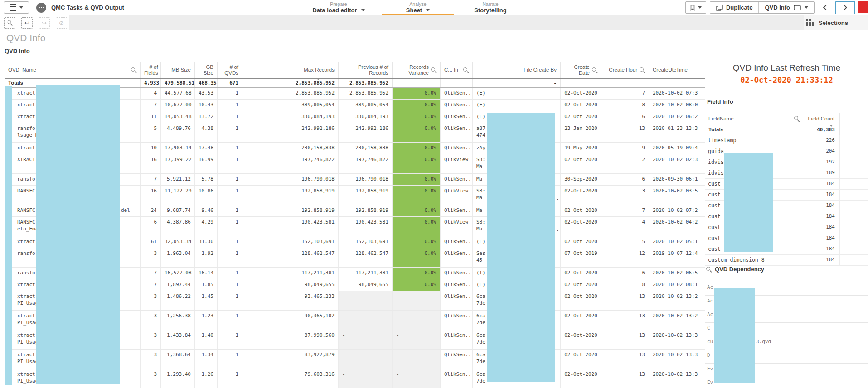 The height and width of the screenshot is (388, 868). What do you see at coordinates (771, 7) in the screenshot?
I see `topbar-actions: Duplicate QVD Info` at bounding box center [771, 7].